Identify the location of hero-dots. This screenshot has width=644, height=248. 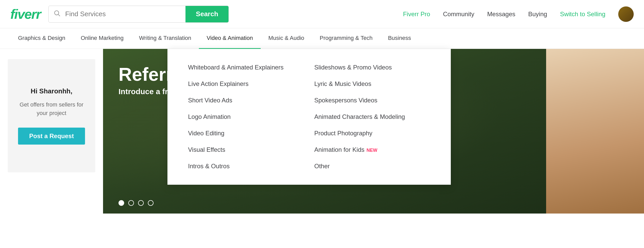
(136, 203).